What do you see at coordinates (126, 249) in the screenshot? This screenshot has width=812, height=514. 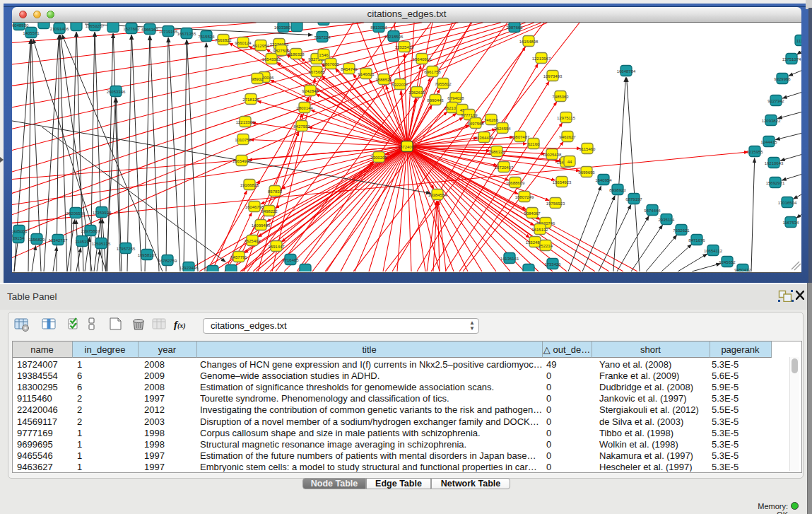 I see `svg-text: 17957255` at bounding box center [126, 249].